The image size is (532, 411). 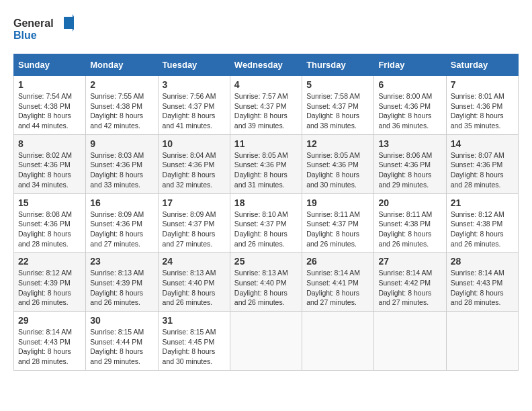 I want to click on day-detail: Sunrise: 8:06 AM Sunset: 4:36 PM Dayligh…, so click(x=410, y=171).